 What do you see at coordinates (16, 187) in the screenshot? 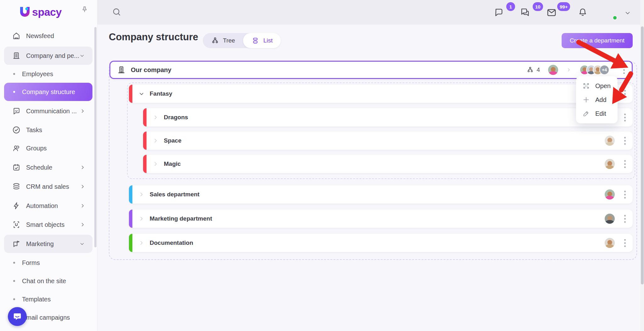
I see `database-icon` at bounding box center [16, 187].